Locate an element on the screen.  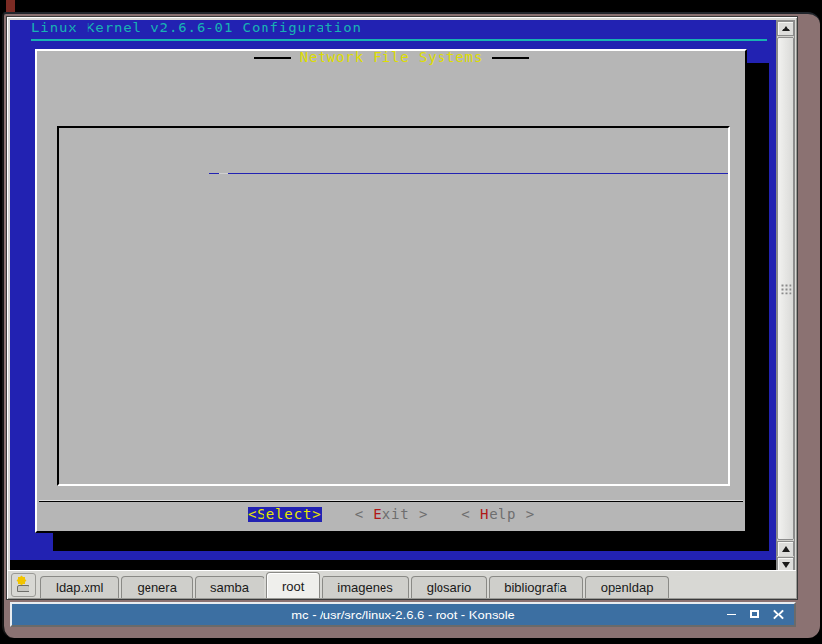
hotkey-letter: I is located at coordinates (252, 262).